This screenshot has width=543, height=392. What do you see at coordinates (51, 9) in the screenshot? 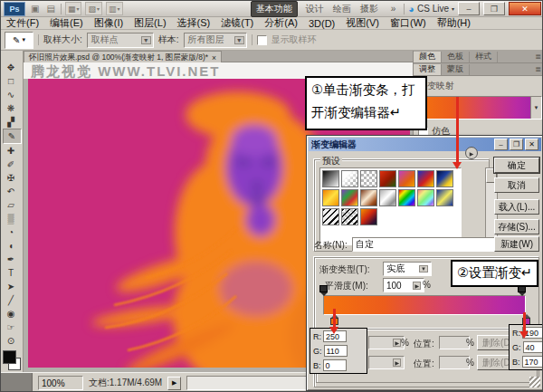
I see `minibridge-icon: ▤` at bounding box center [51, 9].